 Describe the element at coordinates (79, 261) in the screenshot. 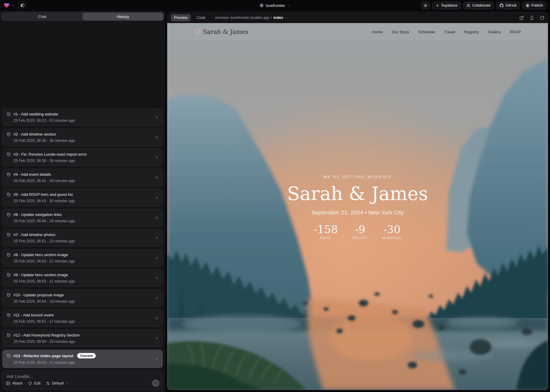

I see `history-item-timestamp: 25 Feb 2025, 08:53 - 21 minutes ago` at that location.